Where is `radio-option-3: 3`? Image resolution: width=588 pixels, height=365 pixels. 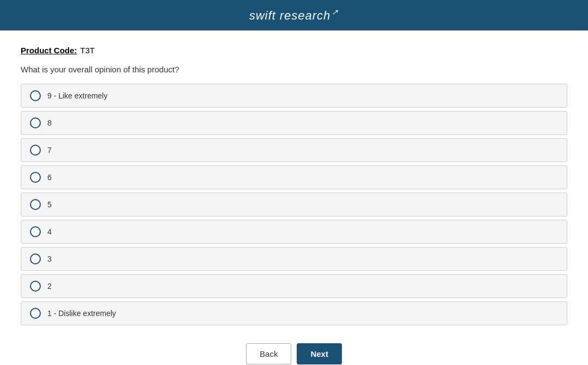
radio-option-3: 3 is located at coordinates (294, 259).